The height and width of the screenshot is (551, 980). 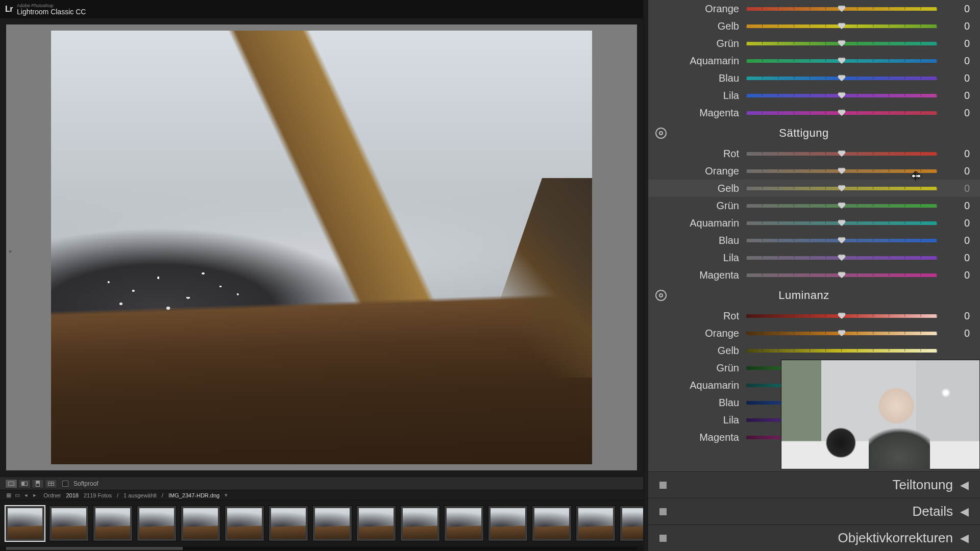 What do you see at coordinates (94, 548) in the screenshot?
I see `filmstrip-scrollbar-thumb` at bounding box center [94, 548].